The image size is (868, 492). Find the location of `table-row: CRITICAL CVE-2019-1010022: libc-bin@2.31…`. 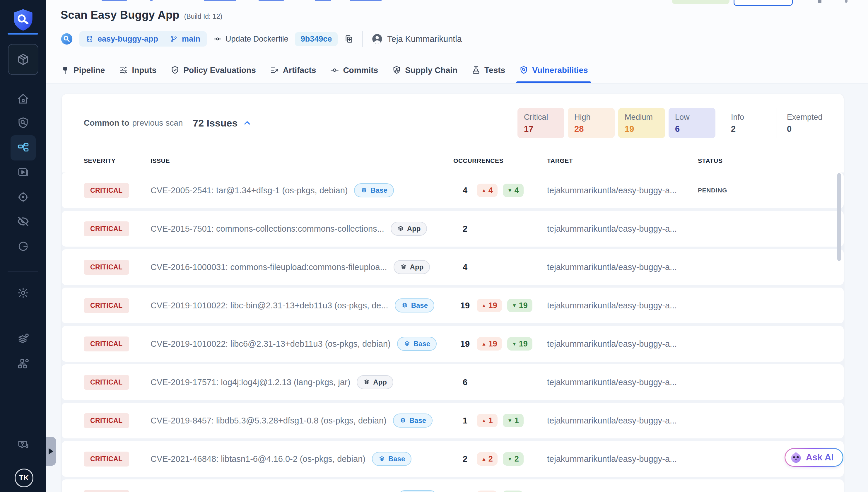

table-row: CRITICAL CVE-2019-1010022: libc-bin@2.31… is located at coordinates (453, 305).